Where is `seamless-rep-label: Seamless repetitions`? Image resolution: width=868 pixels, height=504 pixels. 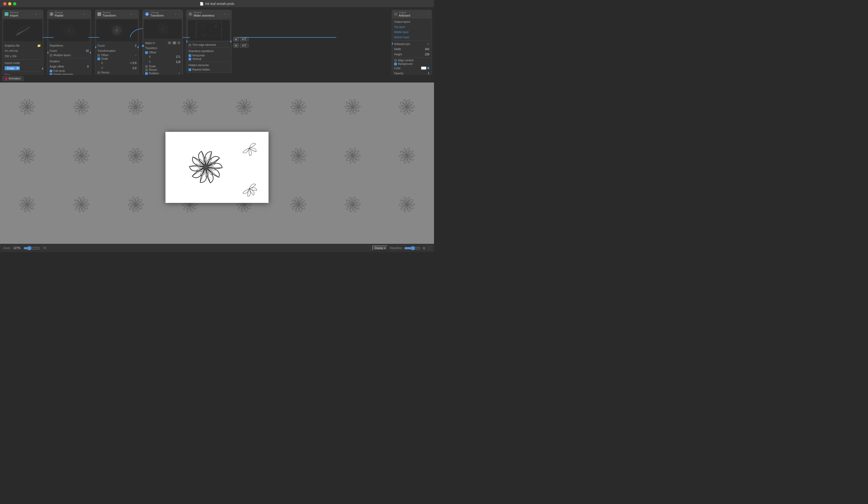
seamless-rep-label: Seamless repetitions is located at coordinates (201, 51).